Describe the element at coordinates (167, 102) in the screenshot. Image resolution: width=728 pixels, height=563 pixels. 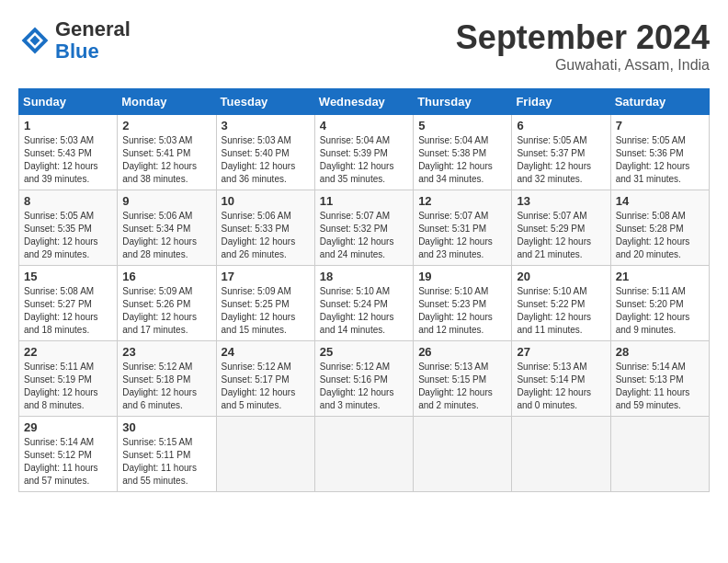
I see `weekday-monday: Monday` at that location.